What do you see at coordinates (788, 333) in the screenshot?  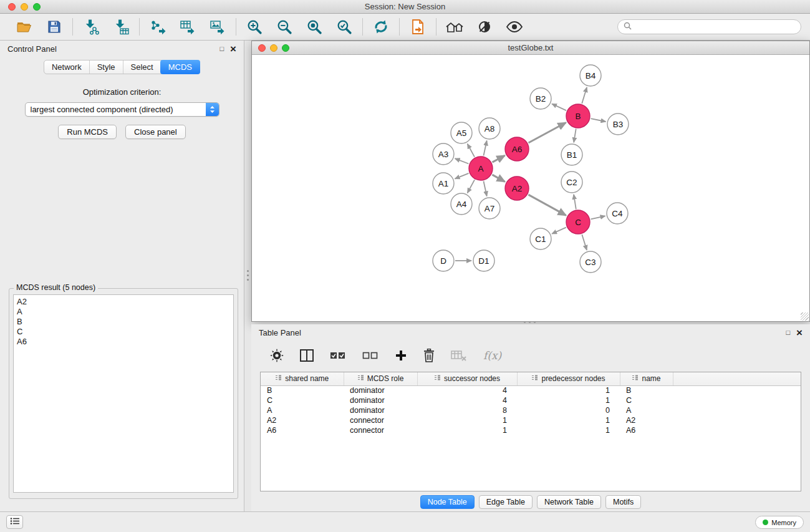 I see `float-table-panel-icon: □` at bounding box center [788, 333].